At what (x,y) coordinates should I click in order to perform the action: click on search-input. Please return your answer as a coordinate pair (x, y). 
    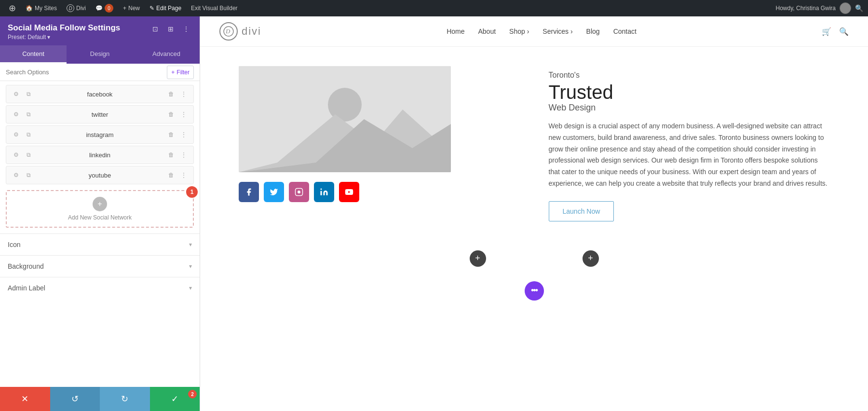
    Looking at the image, I should click on (84, 72).